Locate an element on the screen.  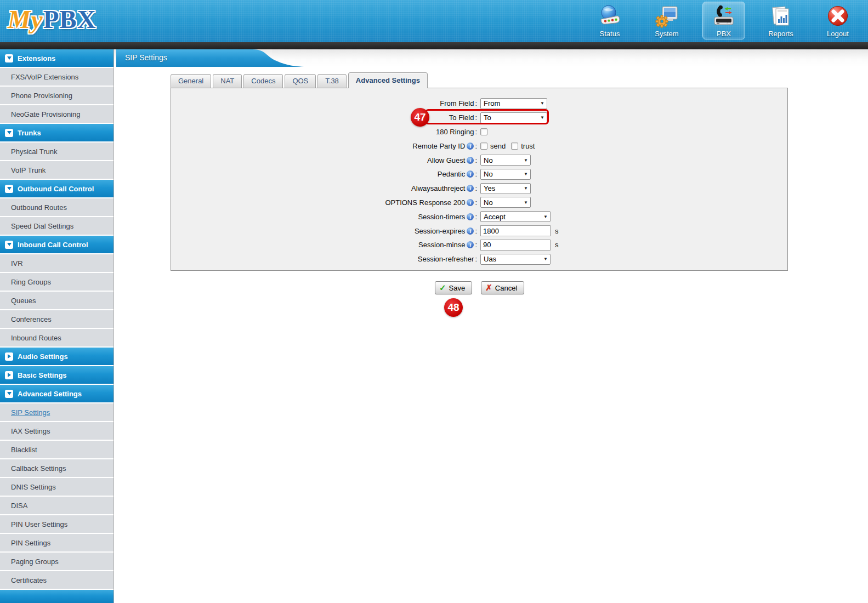
to-field-select: To▼ is located at coordinates (514, 118).